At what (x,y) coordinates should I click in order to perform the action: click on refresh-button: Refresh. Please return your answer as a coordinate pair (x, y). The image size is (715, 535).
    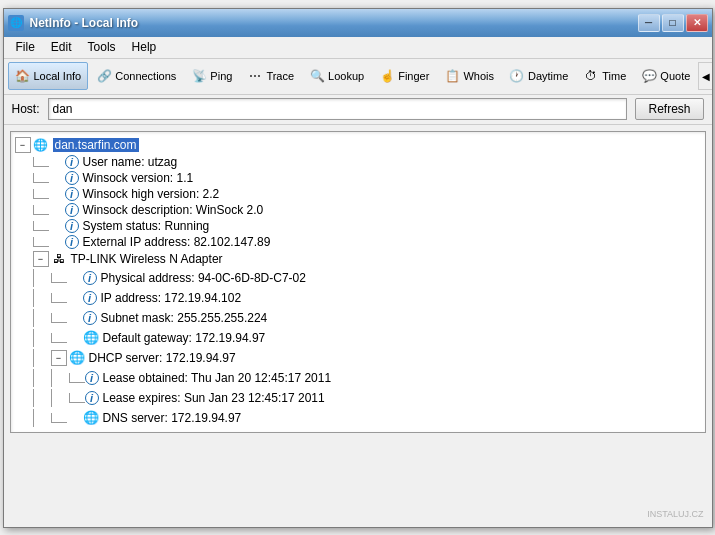
    Looking at the image, I should click on (669, 109).